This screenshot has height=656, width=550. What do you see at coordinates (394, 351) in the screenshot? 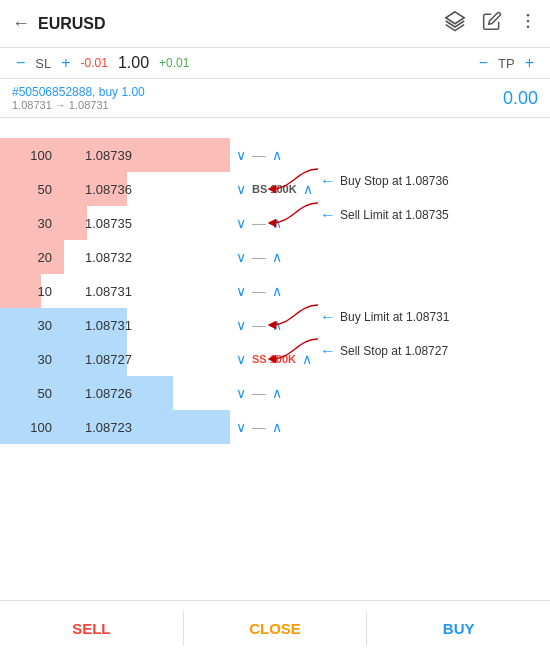
I see `annotation-text: Sell Stop at 1.08727` at bounding box center [394, 351].